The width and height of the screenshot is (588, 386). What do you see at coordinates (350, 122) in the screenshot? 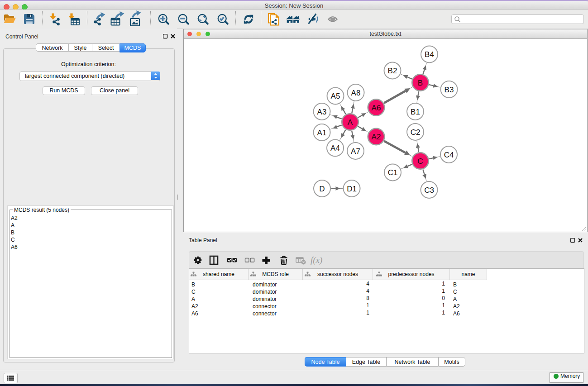
I see `svg-text: A` at bounding box center [350, 122].